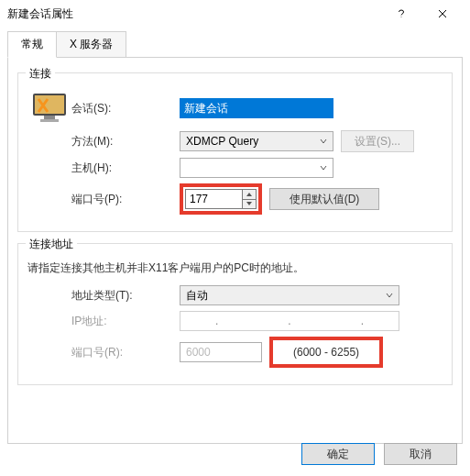 This screenshot has width=470, height=476. What do you see at coordinates (257, 108) in the screenshot?
I see `session-input` at bounding box center [257, 108].